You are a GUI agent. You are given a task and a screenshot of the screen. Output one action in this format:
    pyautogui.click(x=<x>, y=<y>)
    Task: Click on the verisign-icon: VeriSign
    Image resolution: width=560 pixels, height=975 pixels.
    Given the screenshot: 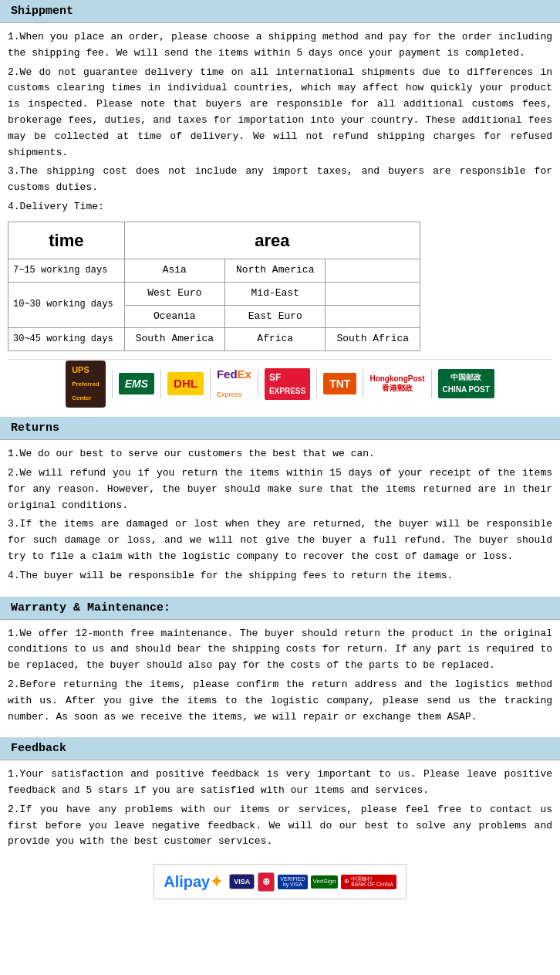 What is the action you would take?
    pyautogui.click(x=325, y=882)
    